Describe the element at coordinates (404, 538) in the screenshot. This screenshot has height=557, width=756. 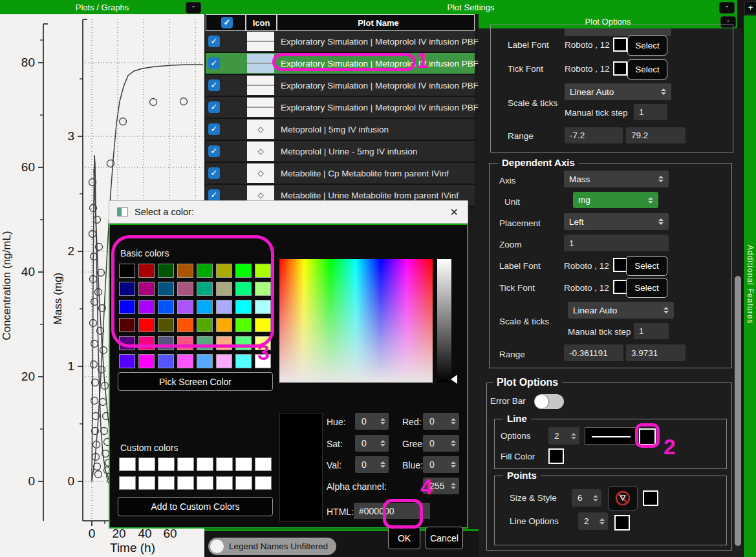
I see `ok-button: OK` at that location.